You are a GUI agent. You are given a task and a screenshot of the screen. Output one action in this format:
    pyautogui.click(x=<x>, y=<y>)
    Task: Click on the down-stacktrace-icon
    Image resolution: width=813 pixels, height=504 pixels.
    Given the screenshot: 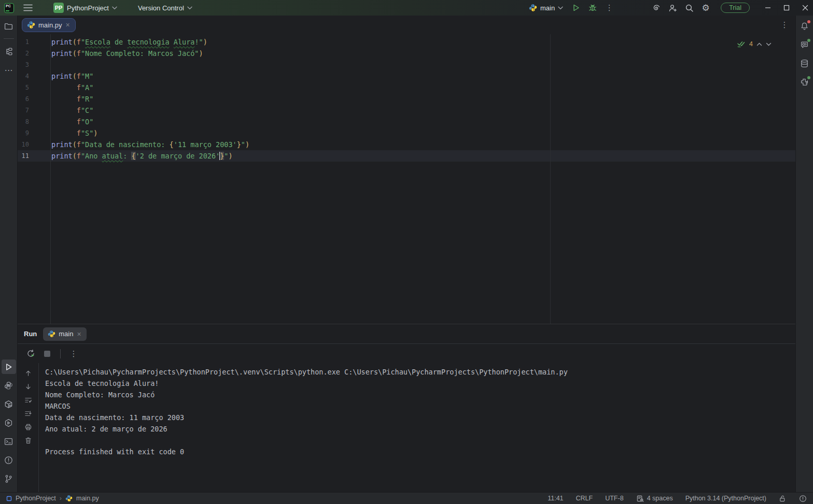 What is the action you would take?
    pyautogui.click(x=28, y=386)
    